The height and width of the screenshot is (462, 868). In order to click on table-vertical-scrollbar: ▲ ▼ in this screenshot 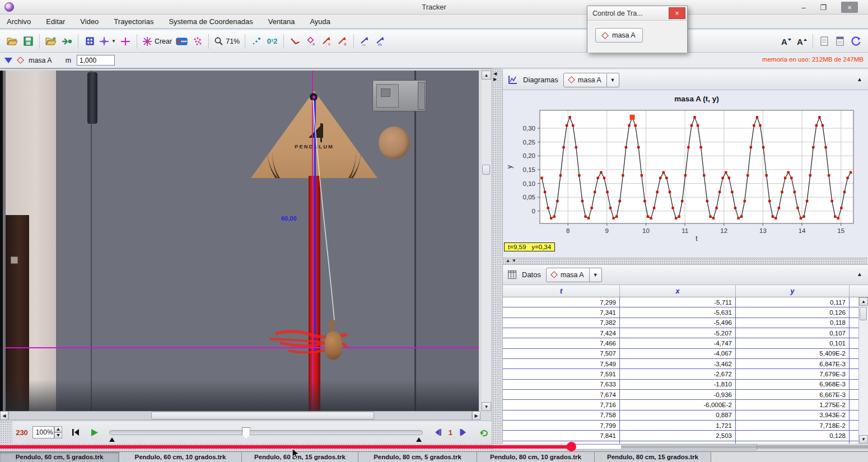, I will do `click(864, 371)`.